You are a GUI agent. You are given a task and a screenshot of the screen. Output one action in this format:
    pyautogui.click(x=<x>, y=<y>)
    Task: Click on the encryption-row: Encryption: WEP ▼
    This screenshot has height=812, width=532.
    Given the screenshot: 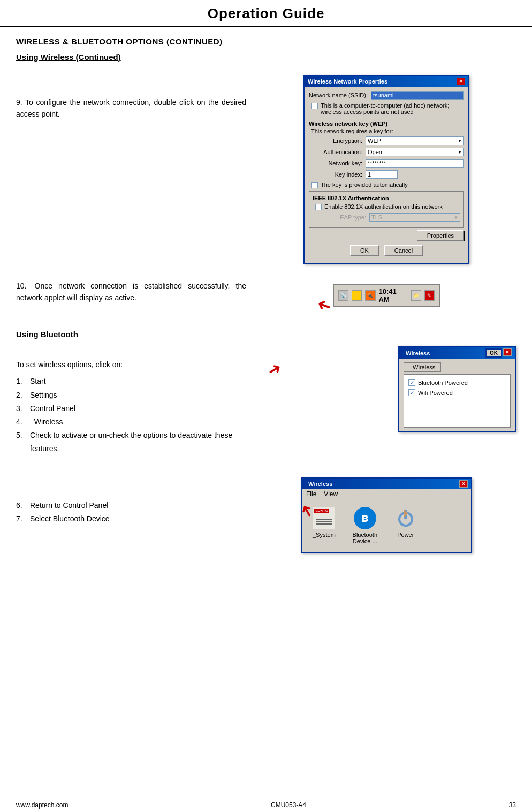 What is the action you would take?
    pyautogui.click(x=386, y=141)
    